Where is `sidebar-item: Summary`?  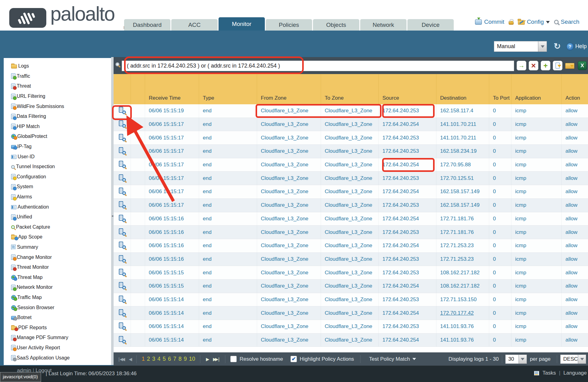
sidebar-item: Summary is located at coordinates (57, 247).